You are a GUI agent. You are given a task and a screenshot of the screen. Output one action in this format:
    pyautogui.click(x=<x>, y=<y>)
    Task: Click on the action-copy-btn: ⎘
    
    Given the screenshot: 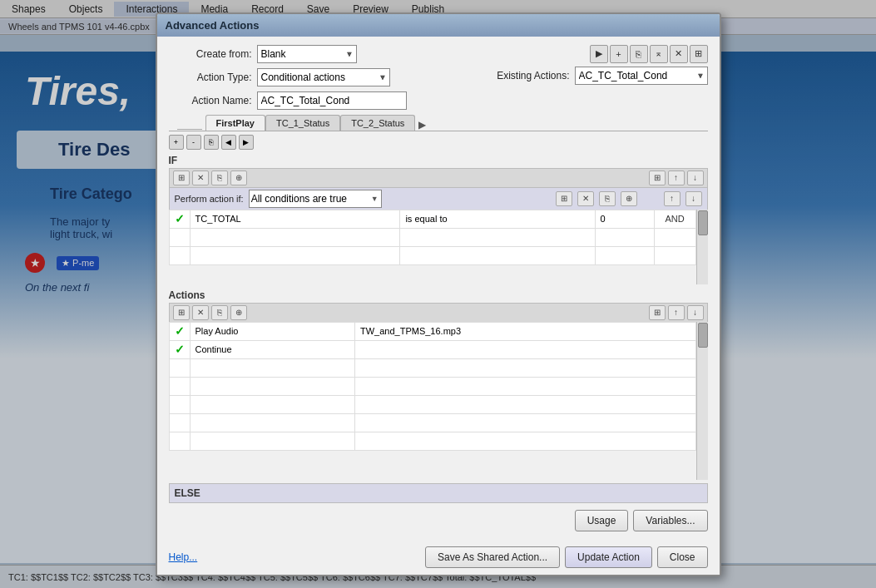 What is the action you would take?
    pyautogui.click(x=220, y=313)
    